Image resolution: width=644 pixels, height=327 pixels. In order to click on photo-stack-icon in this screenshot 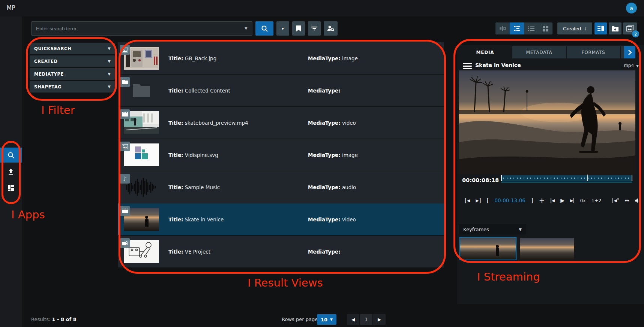, I will do `click(630, 28)`.